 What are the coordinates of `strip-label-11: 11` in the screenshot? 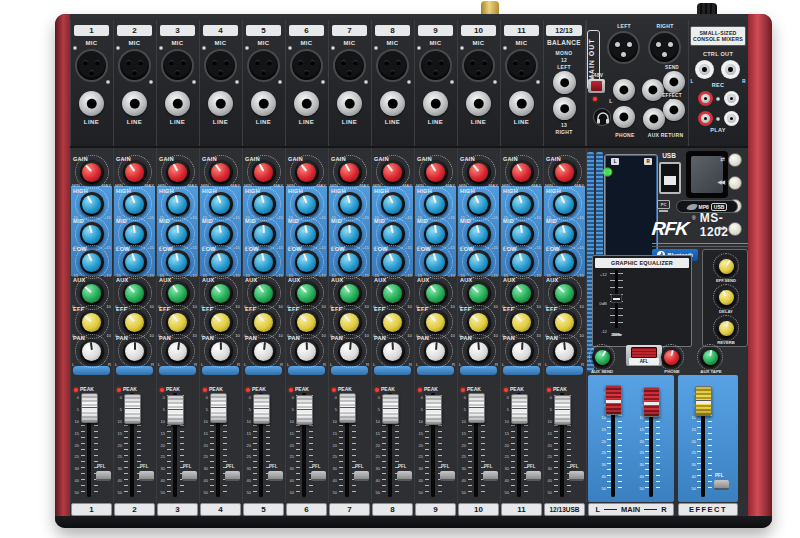 It's located at (522, 510).